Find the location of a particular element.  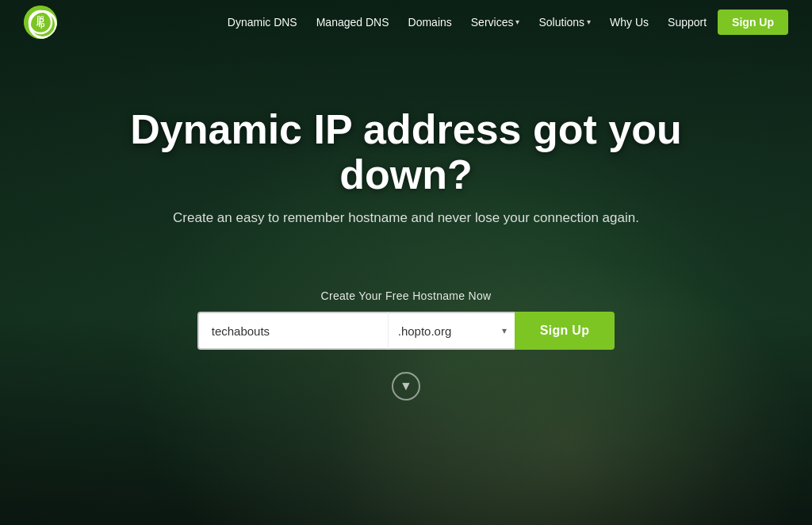

svg-text: no is located at coordinates (41, 17).